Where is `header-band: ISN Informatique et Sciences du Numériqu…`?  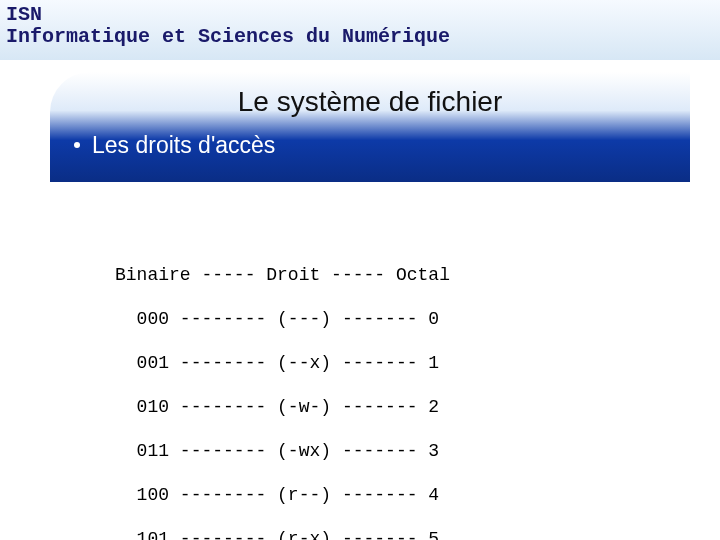 header-band: ISN Informatique et Sciences du Numériqu… is located at coordinates (360, 30).